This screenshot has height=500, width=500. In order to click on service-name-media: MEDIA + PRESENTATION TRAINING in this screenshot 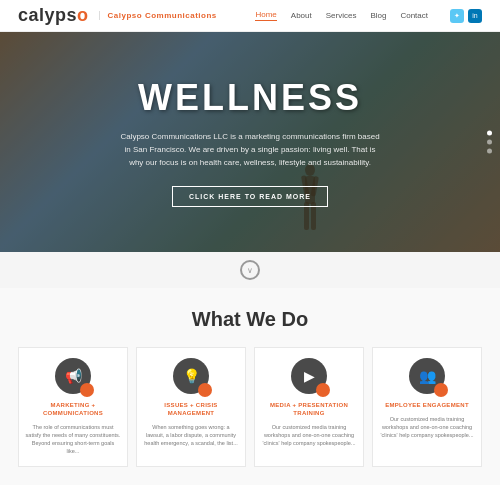, I will do `click(309, 410)`.